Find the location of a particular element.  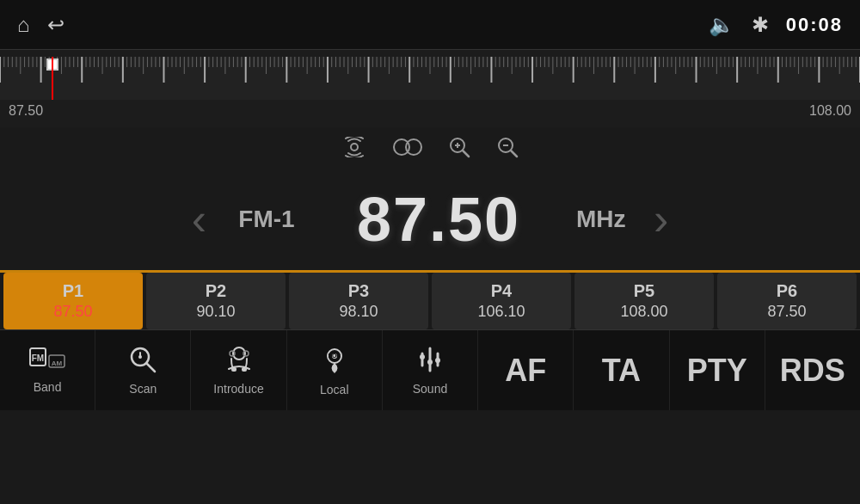

preset-btn-p4: P4106.10 is located at coordinates (501, 301).